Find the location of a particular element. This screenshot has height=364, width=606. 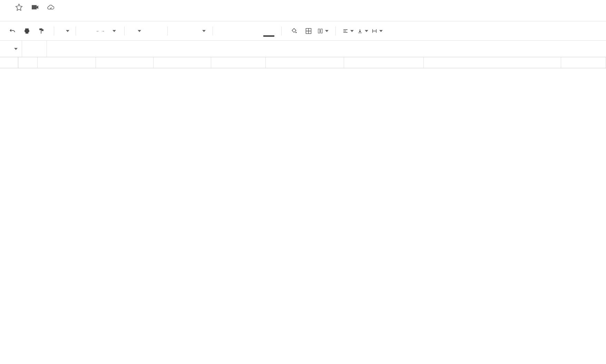

font-select is located at coordinates (146, 31).